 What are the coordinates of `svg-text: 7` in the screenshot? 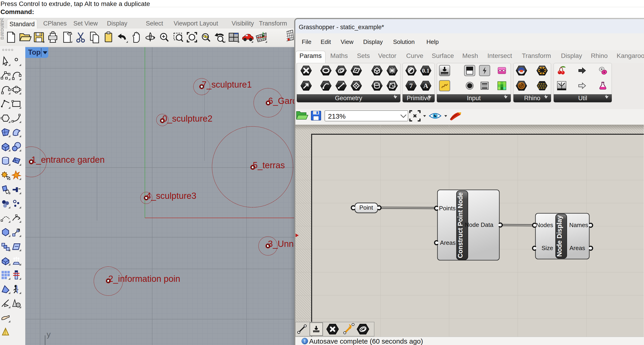 It's located at (411, 86).